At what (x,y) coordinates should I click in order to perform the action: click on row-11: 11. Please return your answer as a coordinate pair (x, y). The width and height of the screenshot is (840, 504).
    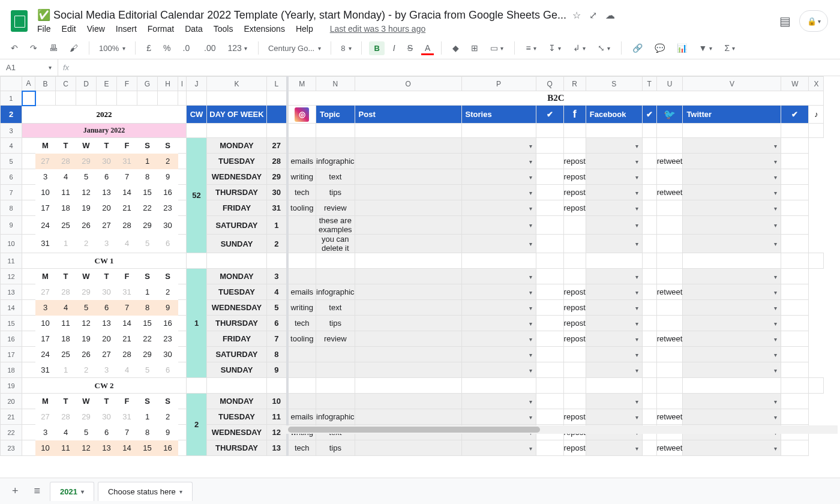
    Looking at the image, I should click on (11, 261).